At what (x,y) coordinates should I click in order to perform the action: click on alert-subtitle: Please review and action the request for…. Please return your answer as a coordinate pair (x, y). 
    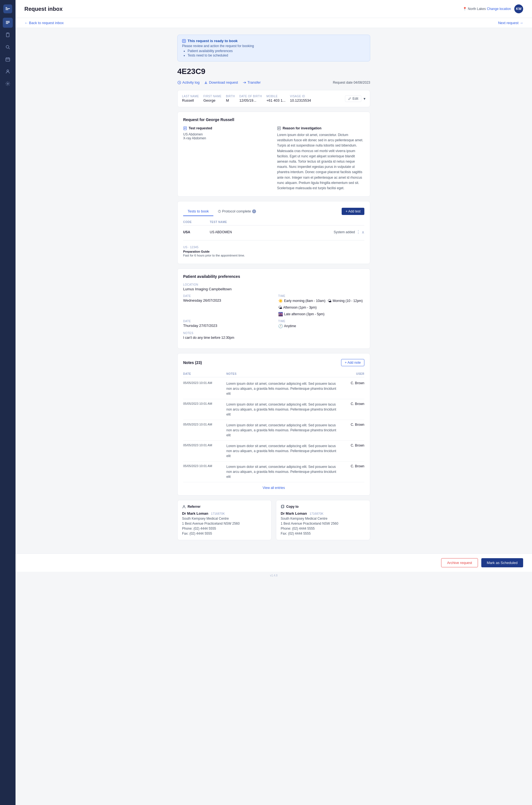
    Looking at the image, I should click on (274, 46).